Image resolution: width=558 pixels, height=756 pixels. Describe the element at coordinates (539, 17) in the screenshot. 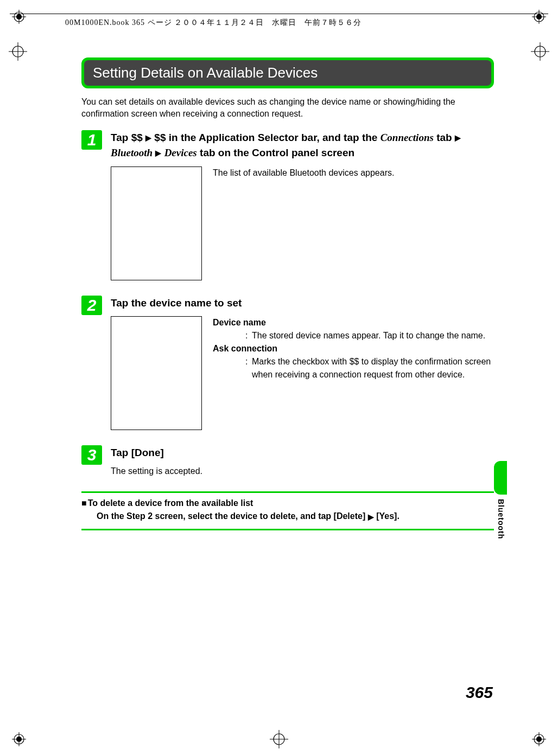

I see `registration-mark-top-right` at that location.